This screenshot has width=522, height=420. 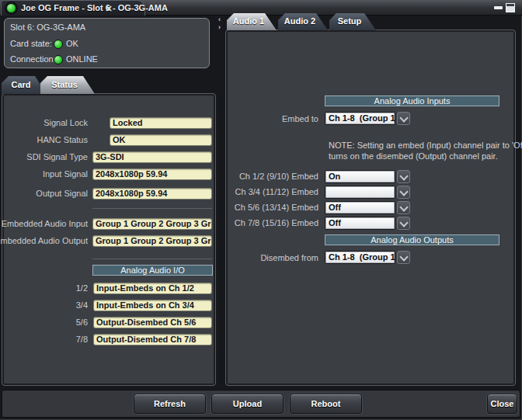 What do you see at coordinates (303, 22) in the screenshot?
I see `tab-audio-2: Audio 2` at bounding box center [303, 22].